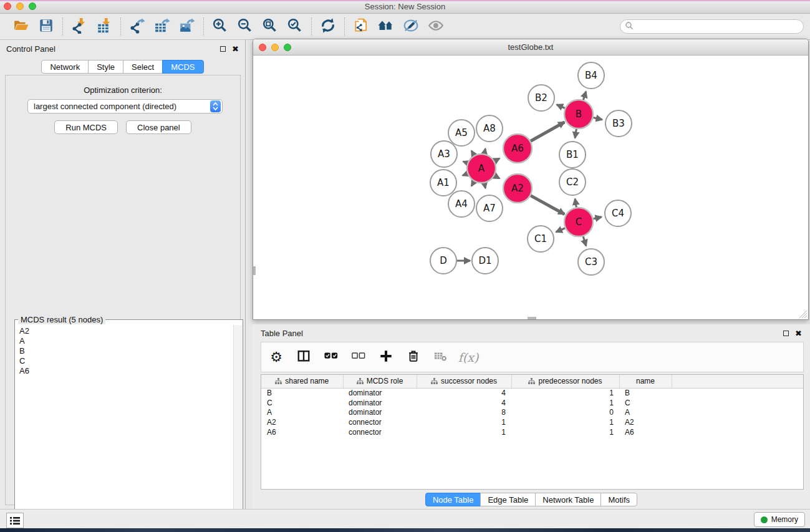  What do you see at coordinates (485, 186) in the screenshot?
I see `edge-A-A7` at bounding box center [485, 186].